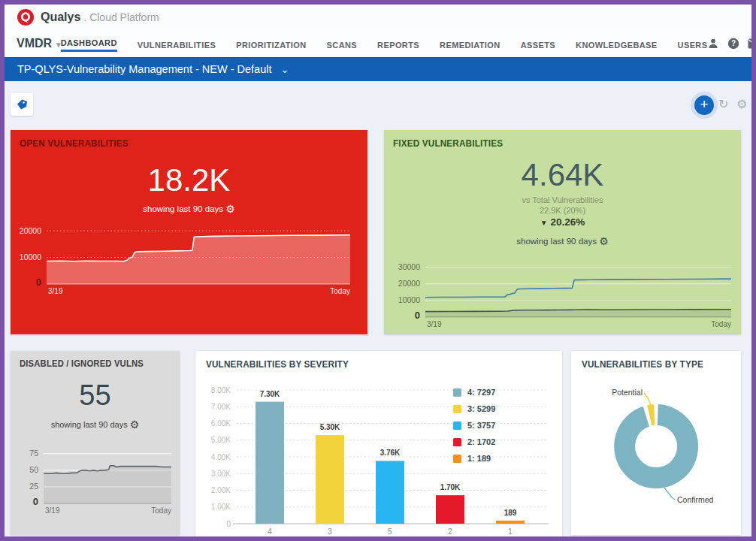  Describe the element at coordinates (95, 479) in the screenshot. I see `disabled-trend-chart: 75502503/19Today` at that location.